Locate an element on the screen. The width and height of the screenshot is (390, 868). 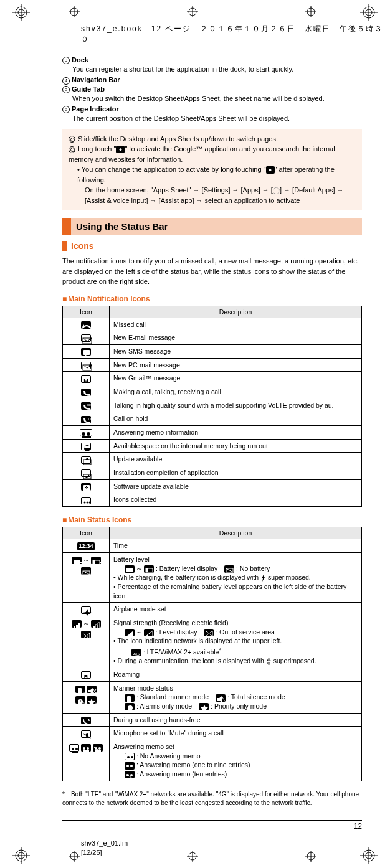
memo-some-icon is located at coordinates (130, 766).